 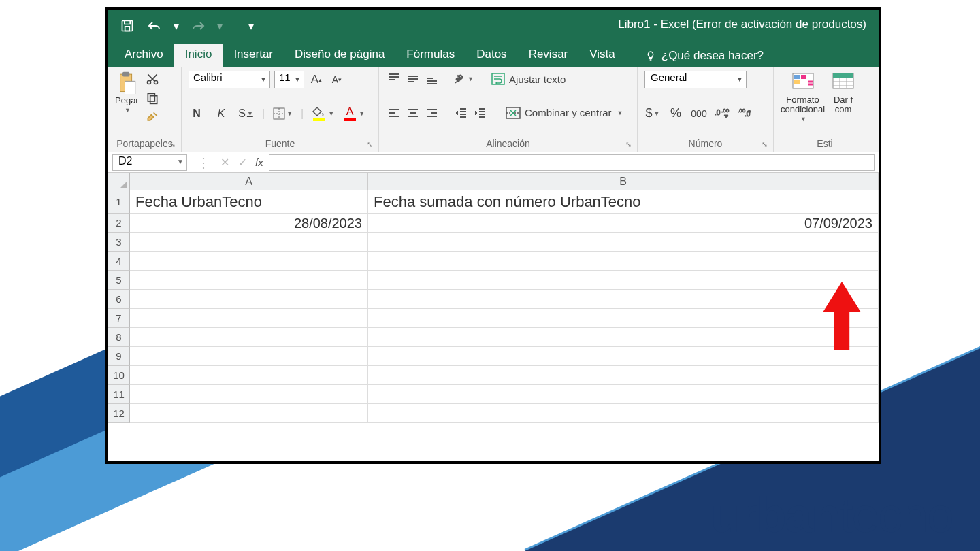 I want to click on number-format-select: General▼, so click(x=696, y=80).